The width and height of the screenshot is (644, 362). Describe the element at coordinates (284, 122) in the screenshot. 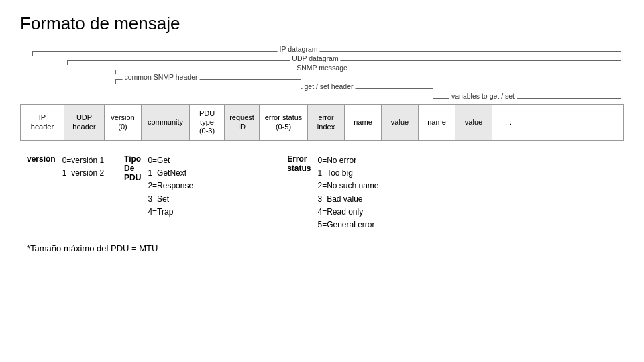

I see `field-cell: error status(0-5)` at that location.